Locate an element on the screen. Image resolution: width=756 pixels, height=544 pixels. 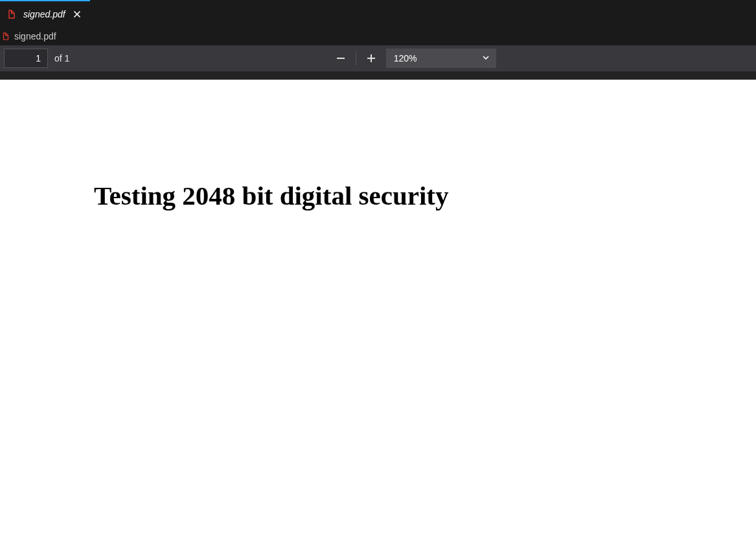
filename-title: signed.pdf is located at coordinates (35, 36).